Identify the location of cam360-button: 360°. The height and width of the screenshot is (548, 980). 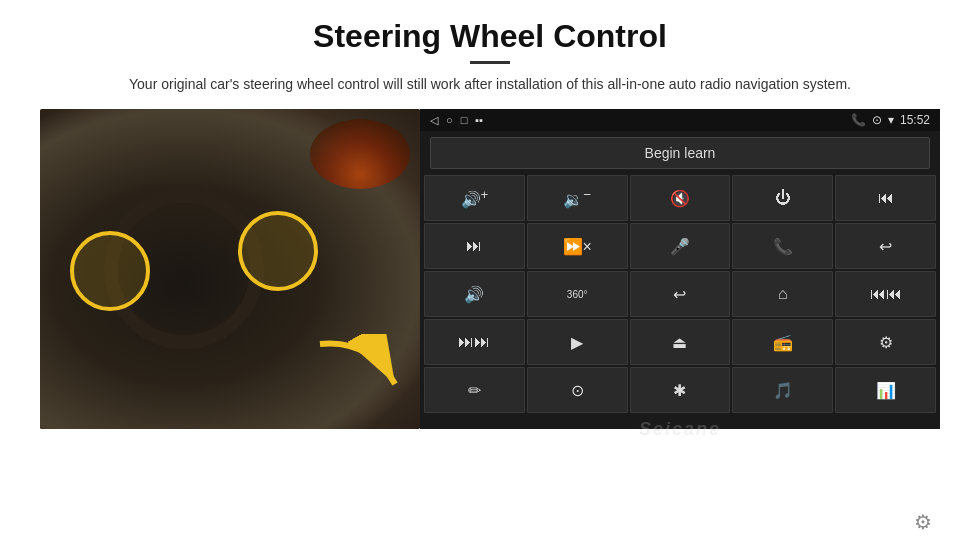
(578, 294).